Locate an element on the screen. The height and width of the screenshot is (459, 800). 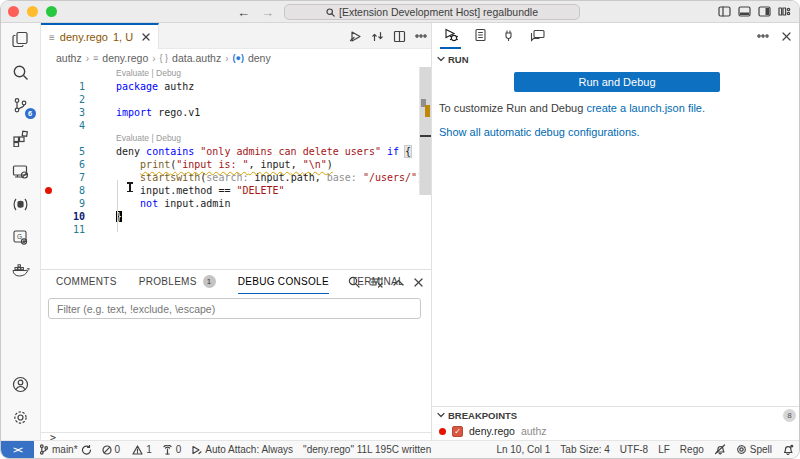
namespace-icon: { } is located at coordinates (164, 58).